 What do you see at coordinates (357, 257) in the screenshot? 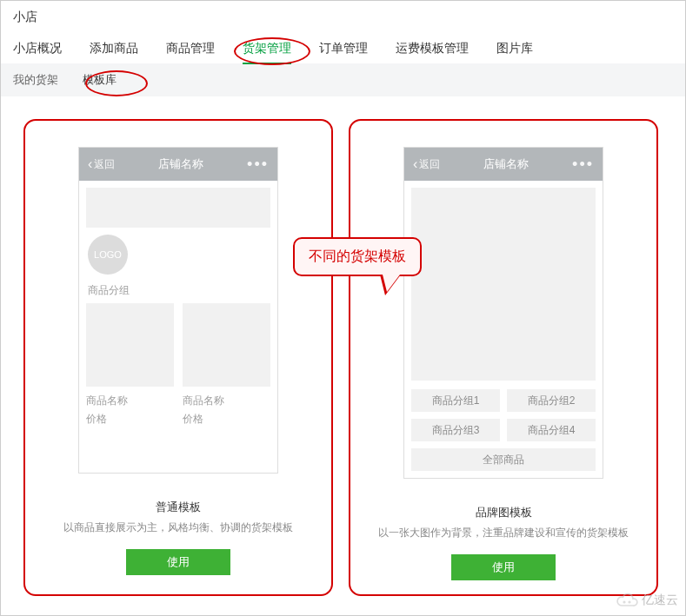
I see `annotation-callout: 不同的货架模板` at bounding box center [357, 257].